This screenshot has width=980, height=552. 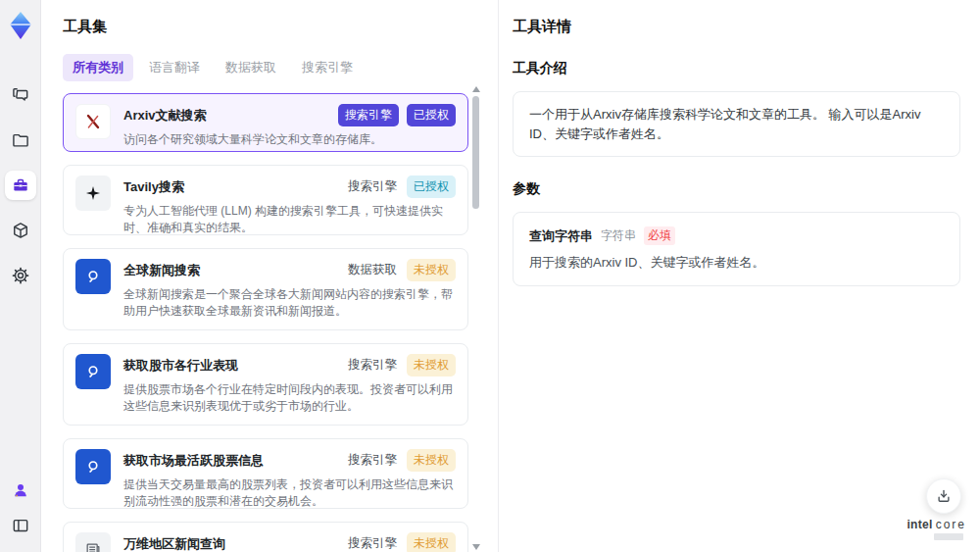 What do you see at coordinates (949, 537) in the screenshot?
I see `brand-sub-mark` at bounding box center [949, 537].